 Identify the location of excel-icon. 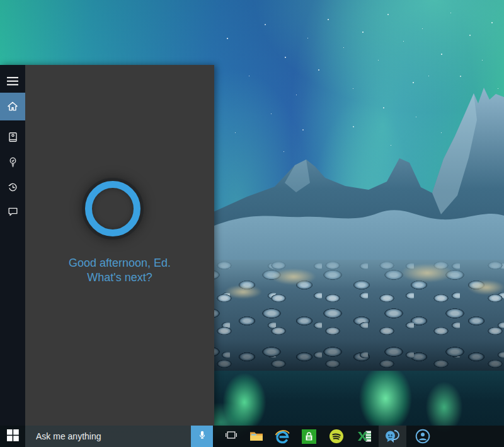
(364, 436).